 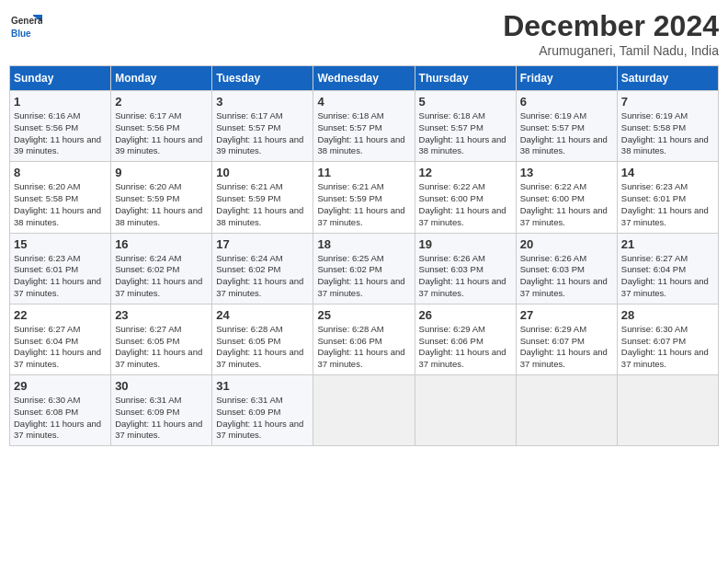 I want to click on day-number: 6, so click(x=566, y=101).